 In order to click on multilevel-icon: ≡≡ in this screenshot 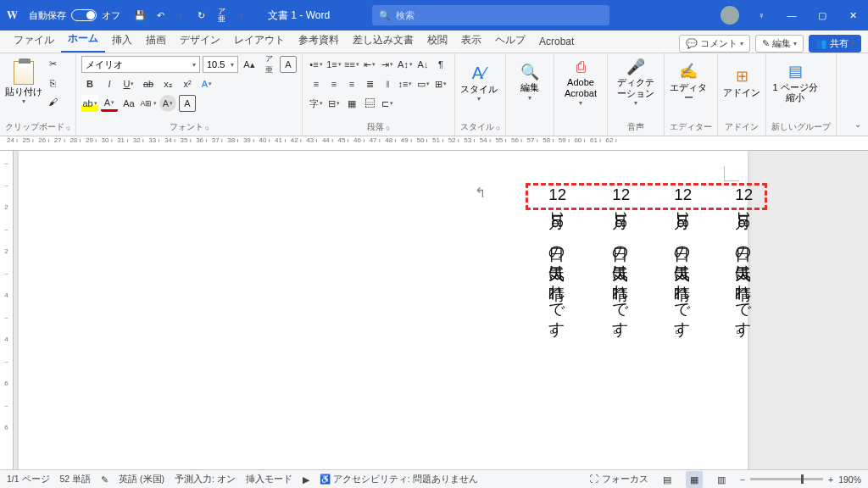, I will do `click(352, 64)`.